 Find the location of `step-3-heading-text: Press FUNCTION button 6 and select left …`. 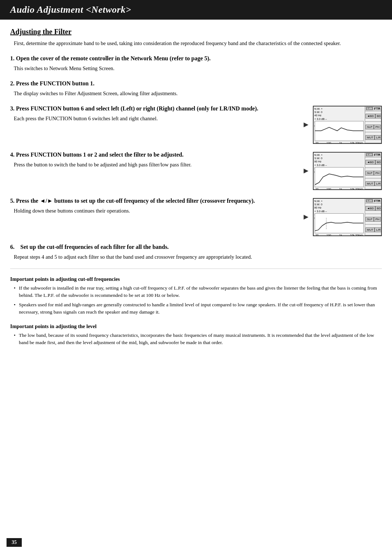

step-3-heading-text: Press FUNCTION button 6 and select left … is located at coordinates (137, 108).